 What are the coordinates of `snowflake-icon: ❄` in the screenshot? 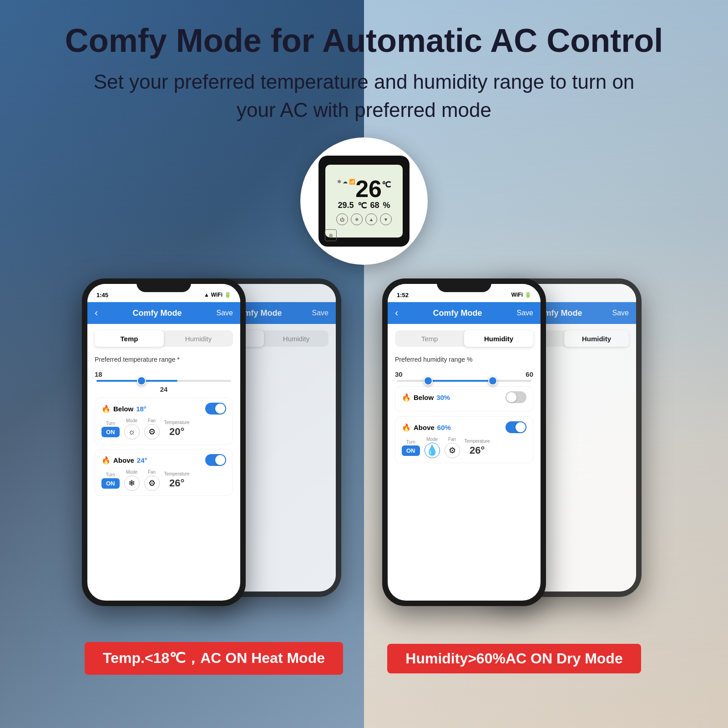 It's located at (357, 219).